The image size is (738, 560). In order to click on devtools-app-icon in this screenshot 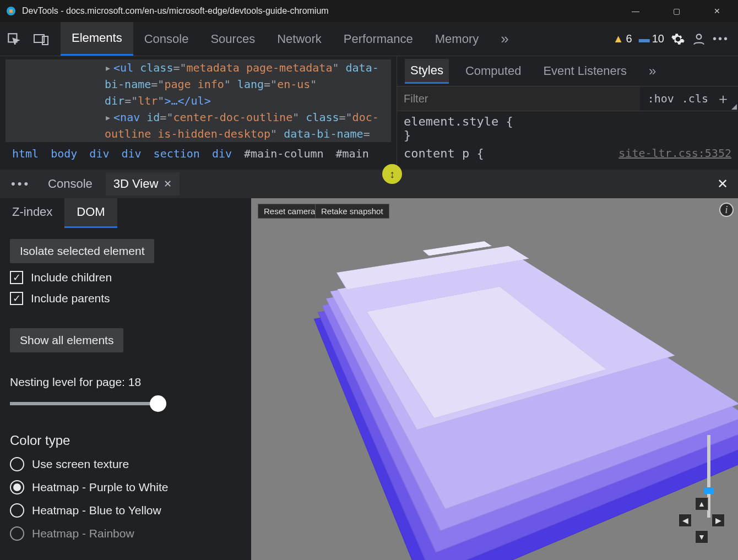, I will do `click(11, 11)`.